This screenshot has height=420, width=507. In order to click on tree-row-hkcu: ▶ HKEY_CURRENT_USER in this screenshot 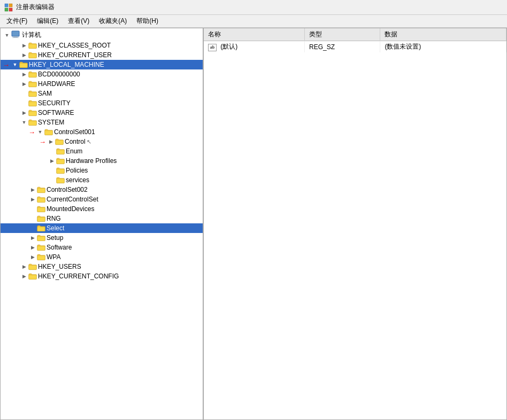, I will do `click(102, 55)`.